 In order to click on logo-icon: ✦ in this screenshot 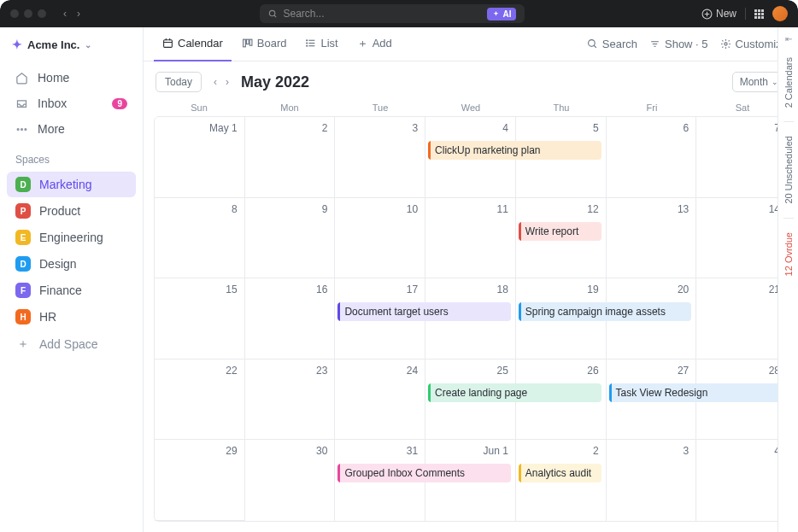, I will do `click(17, 44)`.